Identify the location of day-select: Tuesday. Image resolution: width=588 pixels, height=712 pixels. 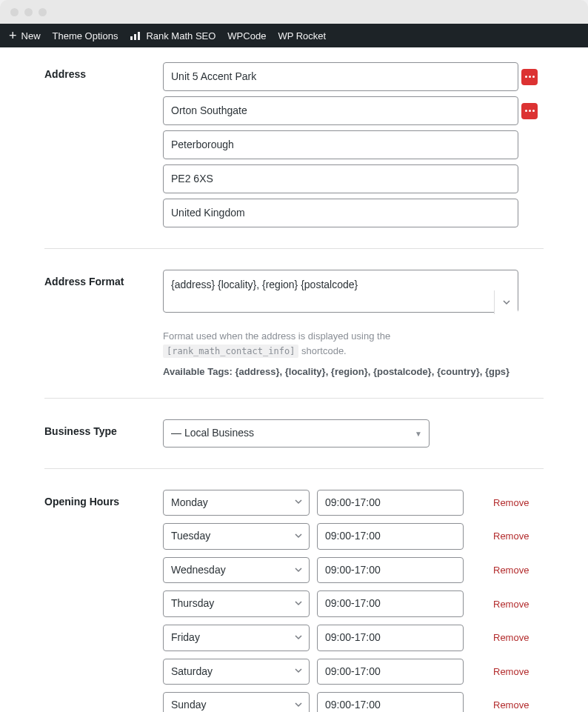
(236, 536).